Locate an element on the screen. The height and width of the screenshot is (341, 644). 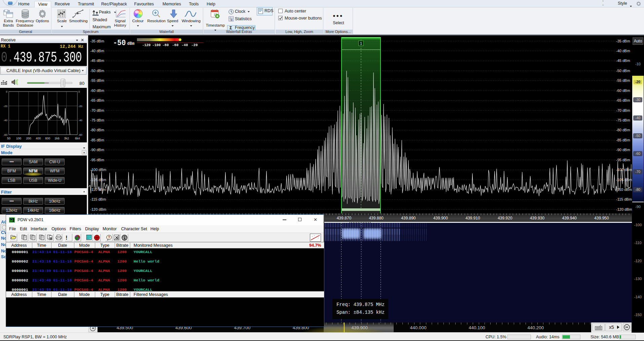
svg-text: 1 is located at coordinates (361, 43).